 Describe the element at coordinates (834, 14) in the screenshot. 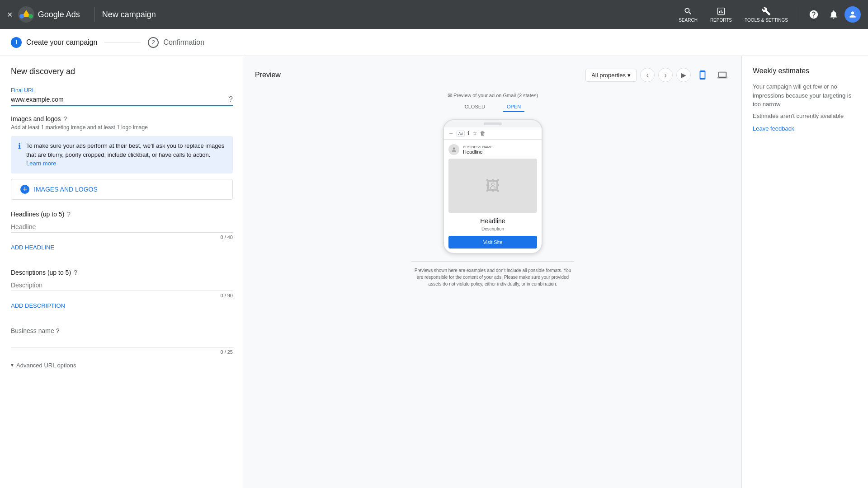

I see `notifications-button` at that location.